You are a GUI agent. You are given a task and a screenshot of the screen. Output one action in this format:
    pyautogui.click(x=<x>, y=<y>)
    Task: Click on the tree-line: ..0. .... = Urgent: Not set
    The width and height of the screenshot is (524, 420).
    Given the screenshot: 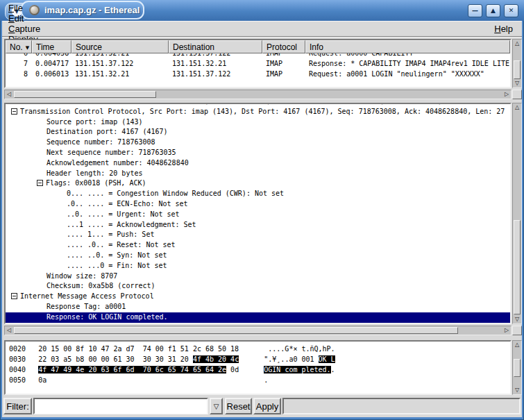 What is the action you would take?
    pyautogui.click(x=258, y=215)
    